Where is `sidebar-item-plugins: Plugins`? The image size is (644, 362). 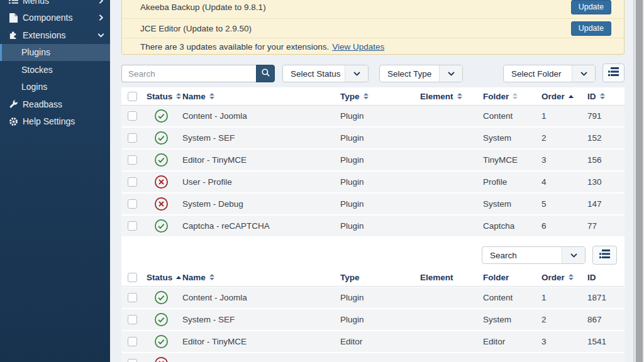
sidebar-item-plugins: Plugins is located at coordinates (55, 53).